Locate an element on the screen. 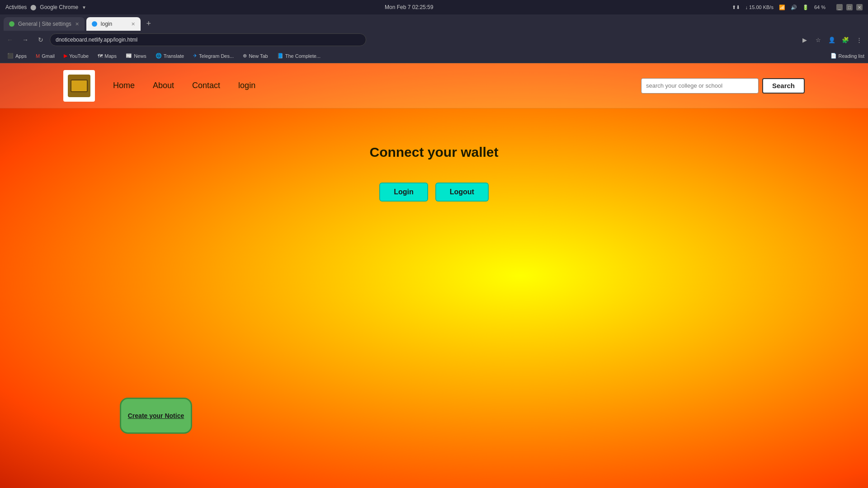  close-button: ✕ is located at coordinates (859, 7).